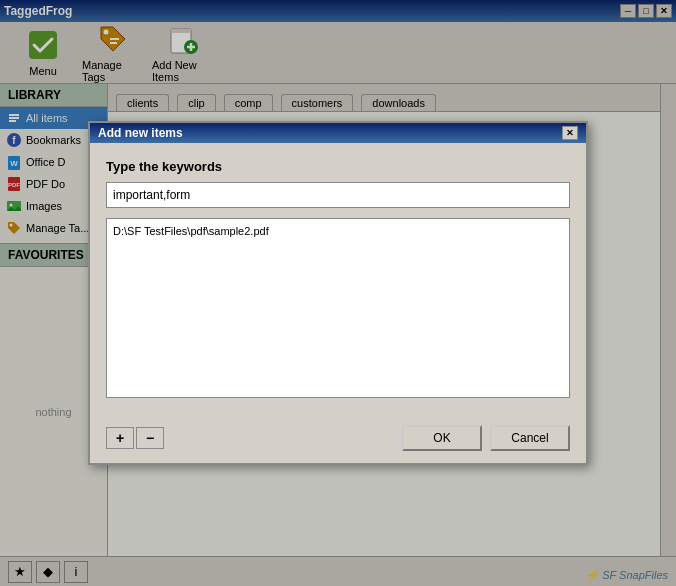 This screenshot has height=586, width=676. Describe the element at coordinates (338, 440) in the screenshot. I see `modal-bottom: + − OK Cancel` at that location.